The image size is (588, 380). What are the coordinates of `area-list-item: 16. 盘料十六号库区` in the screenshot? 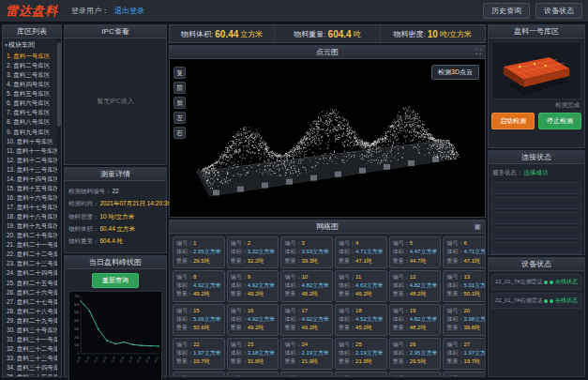 It's located at (34, 198).